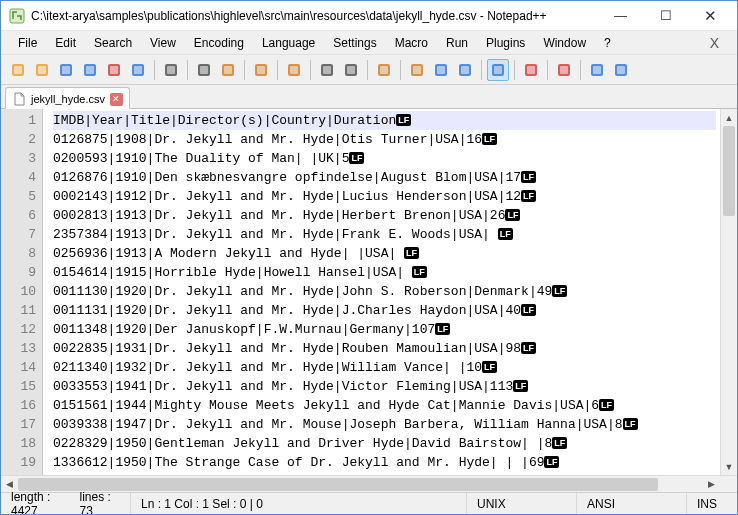 The width and height of the screenshot is (738, 515). Describe the element at coordinates (441, 70) in the screenshot. I see `sync-h-icon` at that location.